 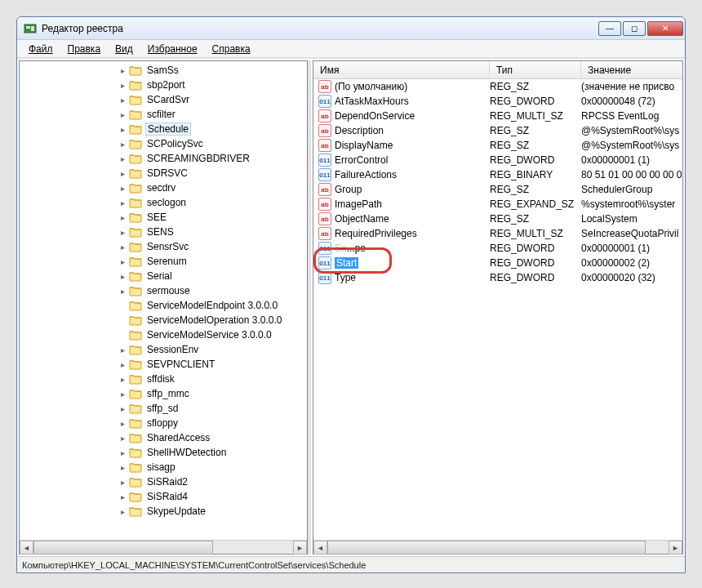 I want to click on maximize-button: ◻, so click(x=634, y=29).